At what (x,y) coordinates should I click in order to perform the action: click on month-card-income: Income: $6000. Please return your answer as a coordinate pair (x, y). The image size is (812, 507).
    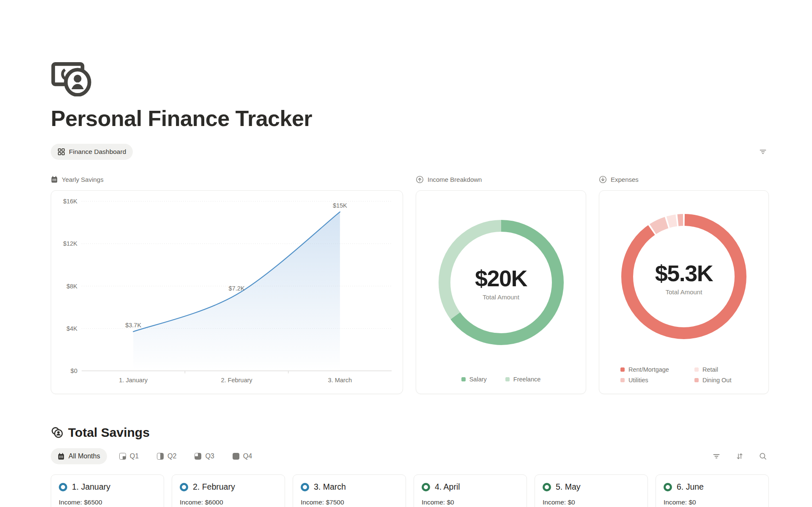
    Looking at the image, I should click on (228, 502).